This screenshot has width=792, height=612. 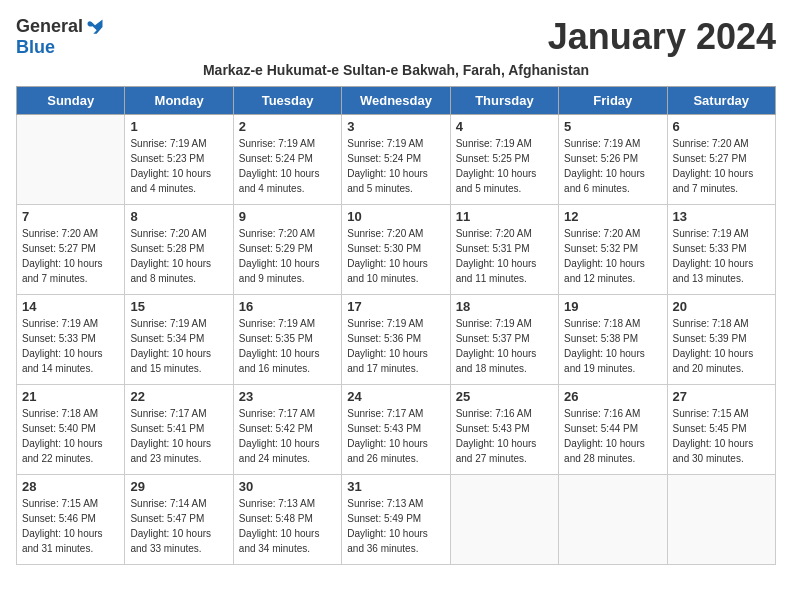 I want to click on logo-general-text: General, so click(x=50, y=26).